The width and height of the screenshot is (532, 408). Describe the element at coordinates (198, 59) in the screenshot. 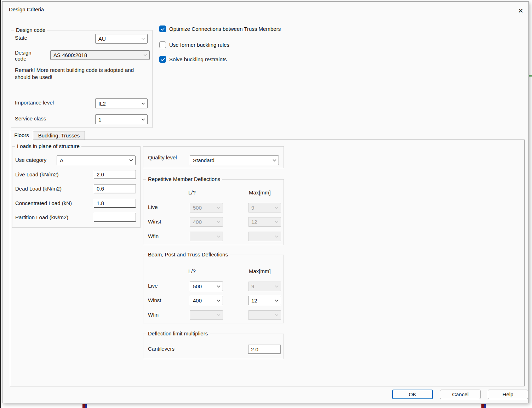

I see `solve-restraints-label: Solve buckling restraints` at that location.